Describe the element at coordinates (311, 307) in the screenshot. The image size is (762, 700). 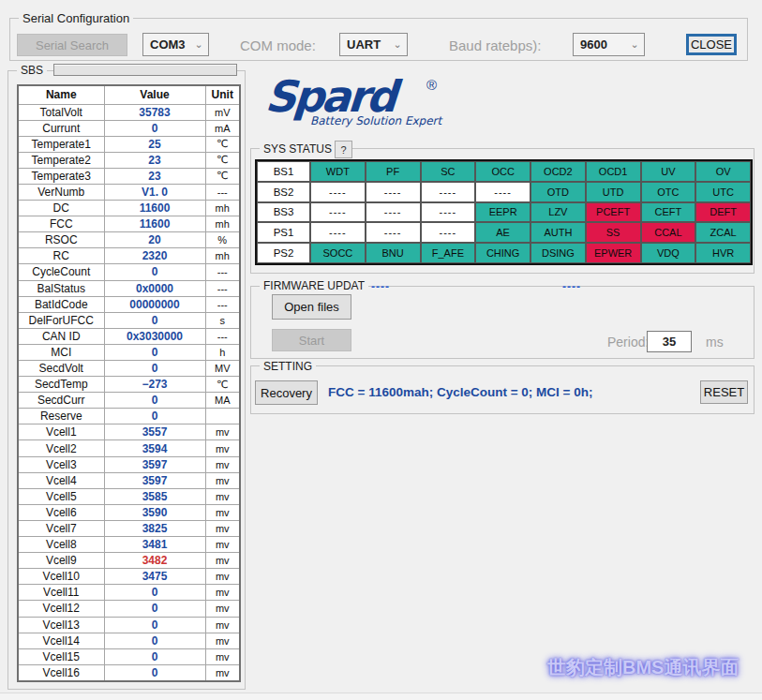
I see `open-files-button: Open files` at that location.